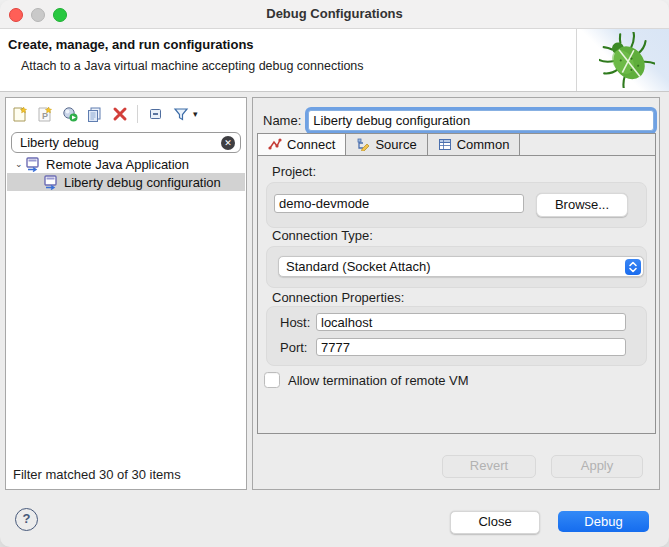 The height and width of the screenshot is (547, 669). I want to click on project-label: Project:, so click(294, 172).